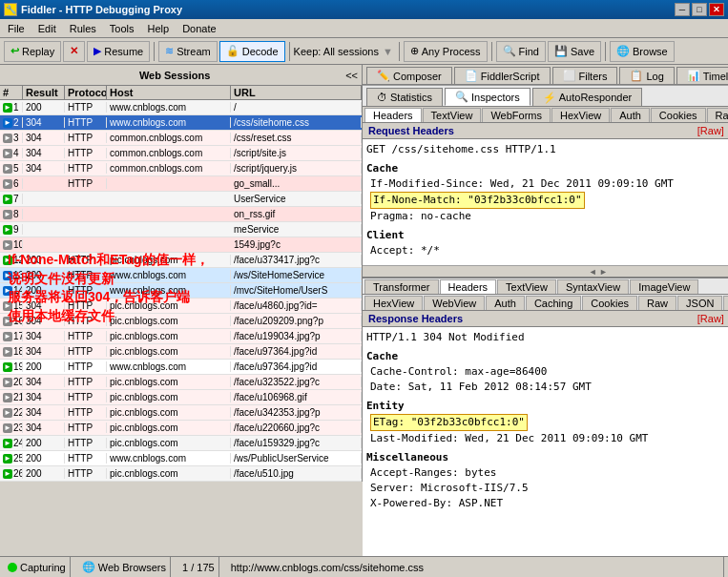 The image size is (728, 577). Describe the element at coordinates (593, 286) in the screenshot. I see `sub-tab-syntaxview-resp: SyntaxView` at that location.